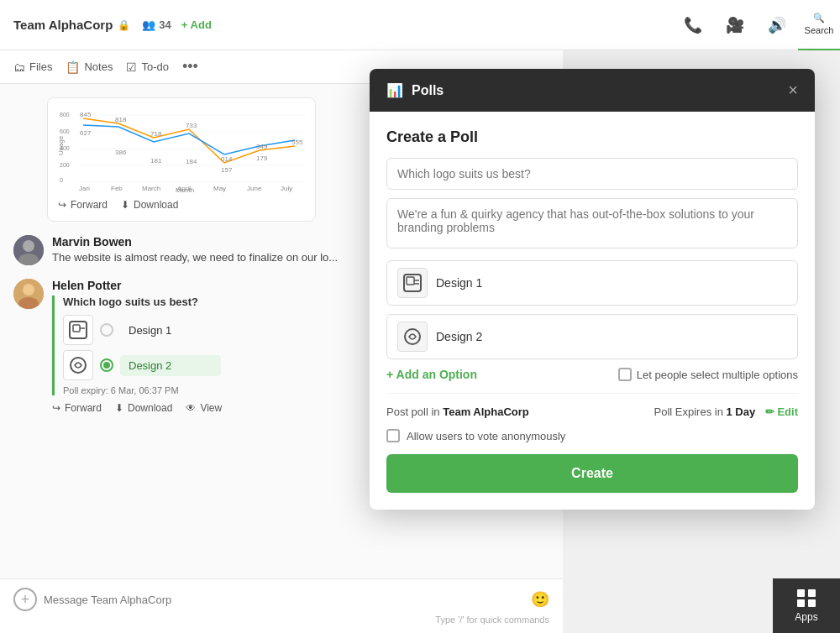 The width and height of the screenshot is (840, 633). What do you see at coordinates (793, 91) in the screenshot?
I see `modal-close-button: ×` at bounding box center [793, 91].